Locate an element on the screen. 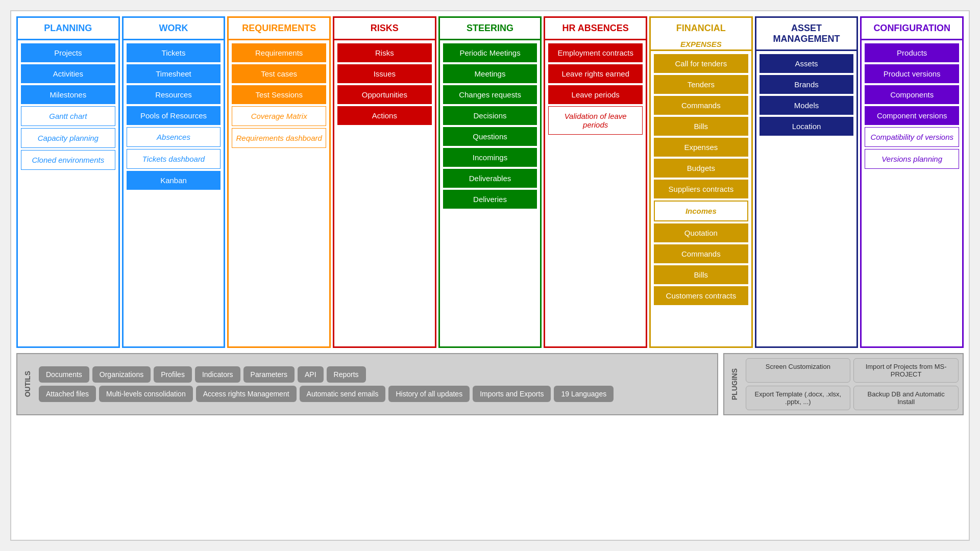 Image resolution: width=980 pixels, height=551 pixels. outils-item-row2-0: Attached files is located at coordinates (67, 394).